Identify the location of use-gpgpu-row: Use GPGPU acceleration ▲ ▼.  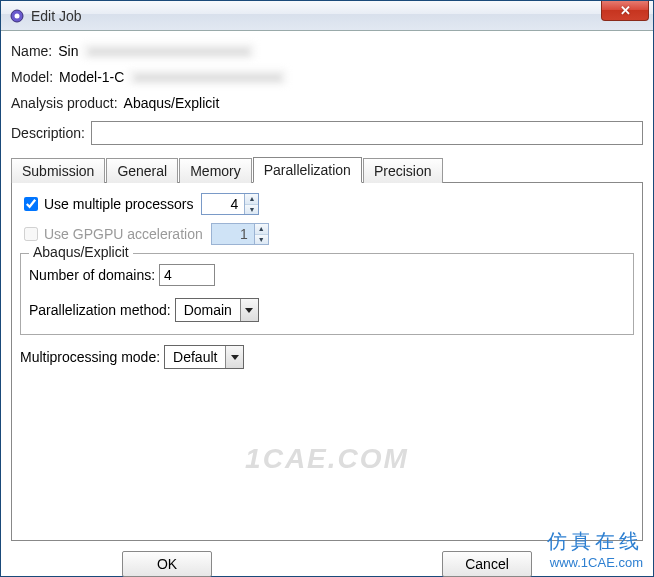
(327, 234).